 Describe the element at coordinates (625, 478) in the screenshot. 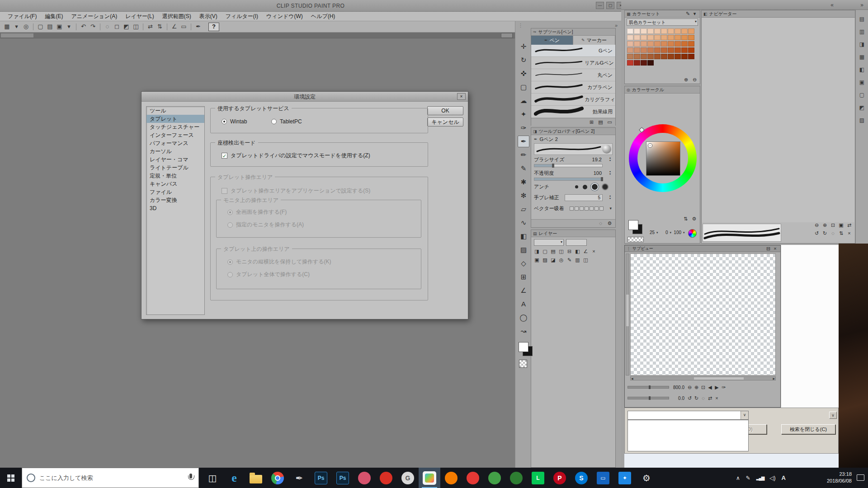

I see `blue-app-icon: ✦` at that location.